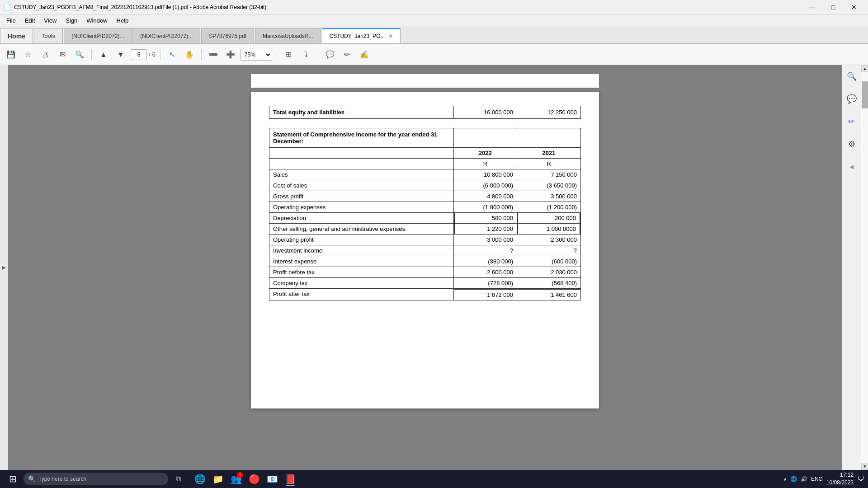 The width and height of the screenshot is (868, 488). Describe the element at coordinates (362, 164) in the screenshot. I see `currency-label-empty` at that location.